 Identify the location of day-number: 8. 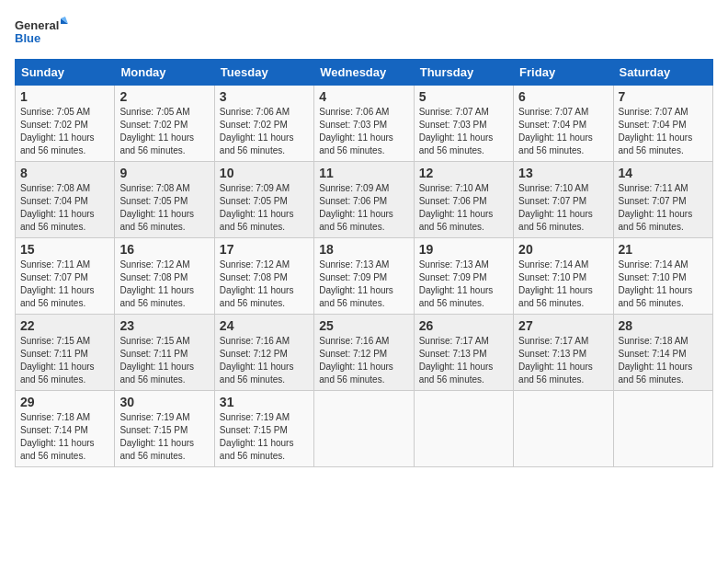
(64, 173).